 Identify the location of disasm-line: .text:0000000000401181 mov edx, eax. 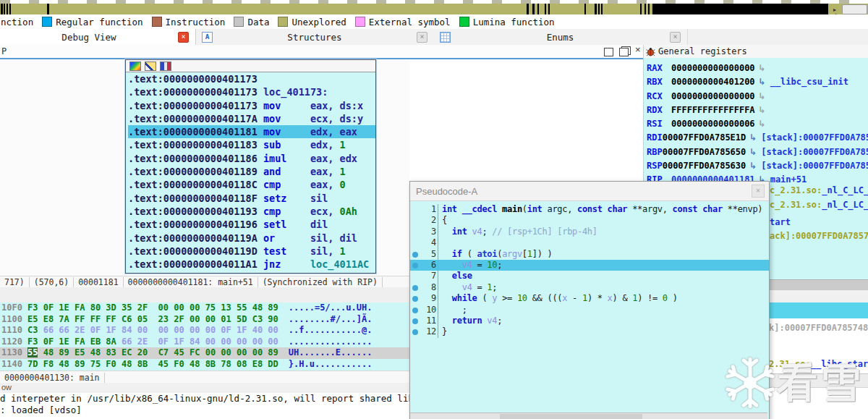
(252, 132).